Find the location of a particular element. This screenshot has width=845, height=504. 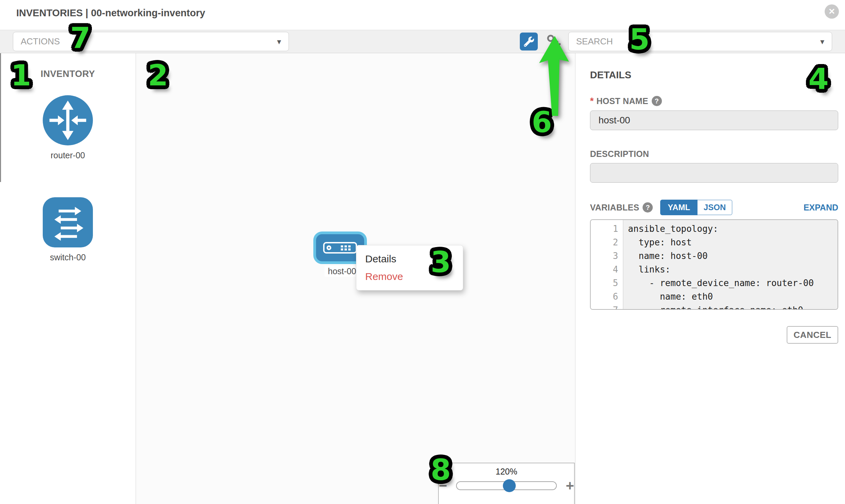

inventory-palette: INVENTORY router-00 is located at coordinates (68, 278).